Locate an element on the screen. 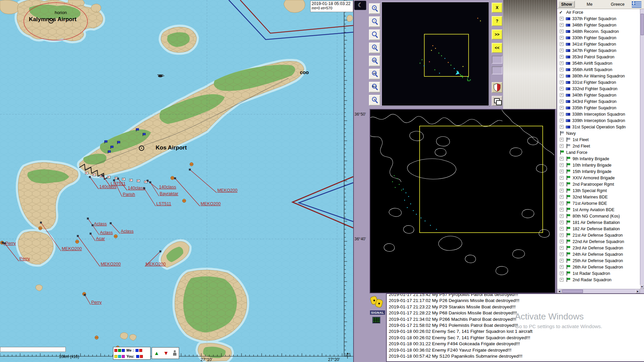 The height and width of the screenshot is (362, 644). tree-item: 71st Airborne BDE is located at coordinates (598, 203).